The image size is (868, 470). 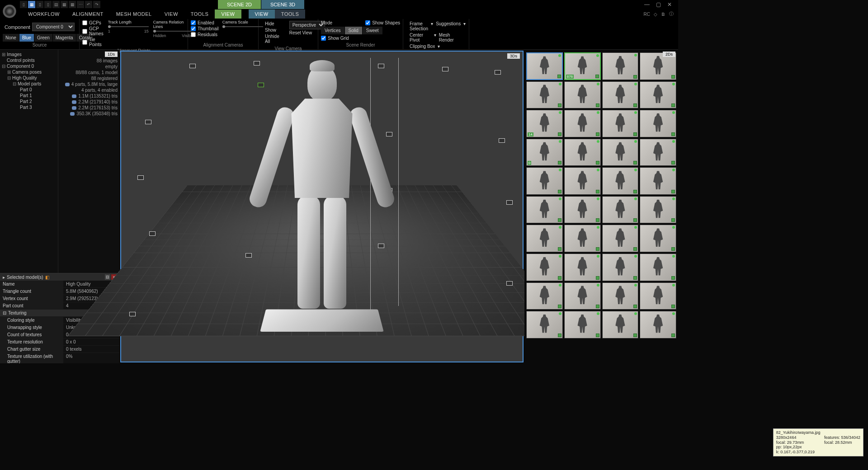 What do you see at coordinates (32, 5) in the screenshot?
I see `layout-icon-2: ▦` at bounding box center [32, 5].